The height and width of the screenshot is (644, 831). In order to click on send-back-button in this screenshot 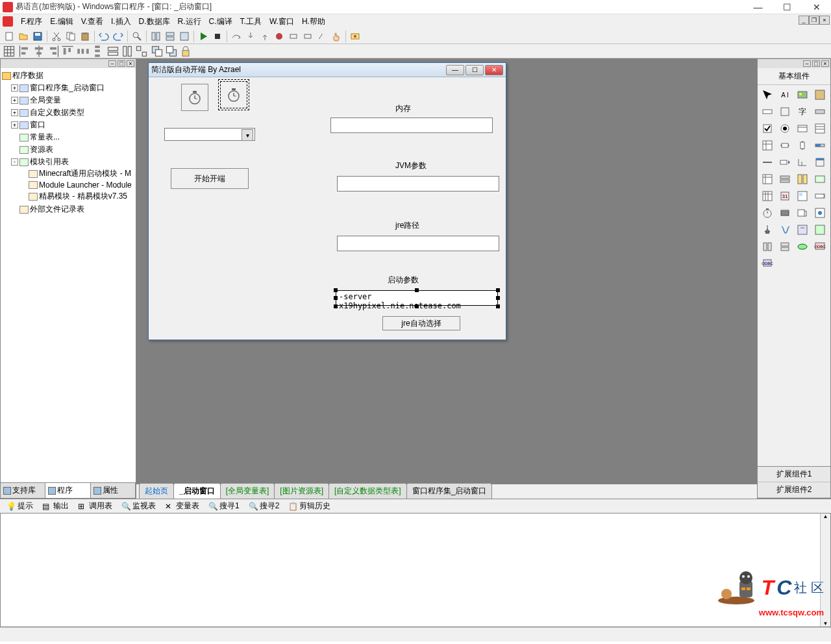, I will do `click(171, 51)`.